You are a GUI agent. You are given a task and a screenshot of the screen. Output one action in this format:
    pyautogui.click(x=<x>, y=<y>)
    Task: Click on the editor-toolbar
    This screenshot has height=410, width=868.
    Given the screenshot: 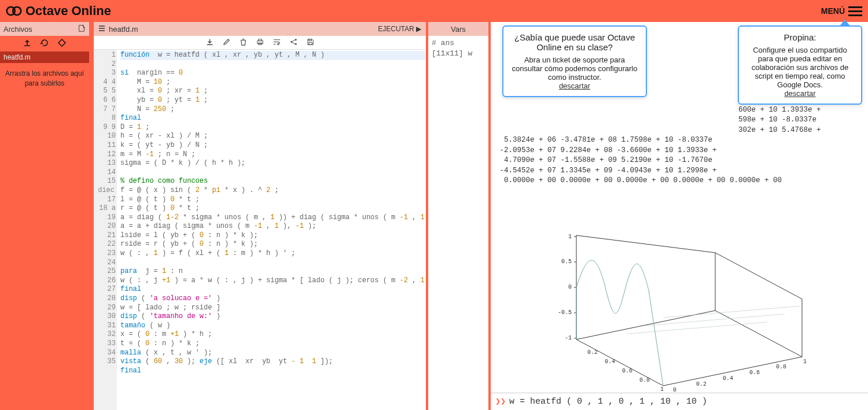 What is the action you would take?
    pyautogui.click(x=260, y=43)
    